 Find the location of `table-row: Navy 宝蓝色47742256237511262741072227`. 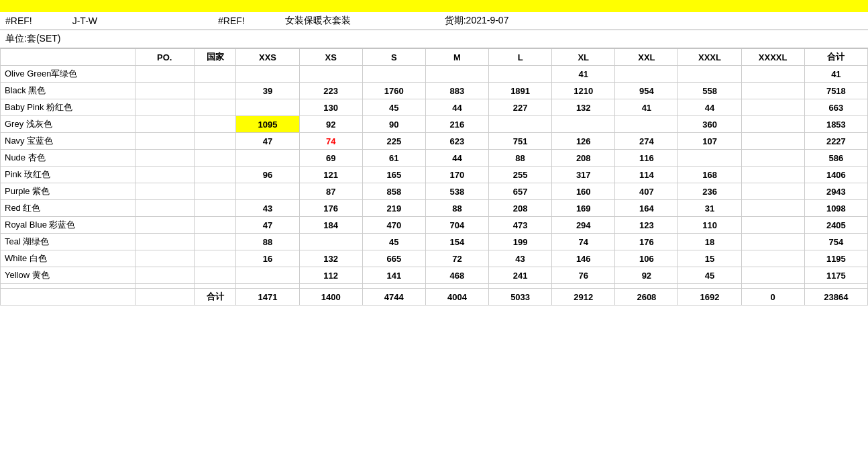

table-row: Navy 宝蓝色47742256237511262741072227 is located at coordinates (435, 141).